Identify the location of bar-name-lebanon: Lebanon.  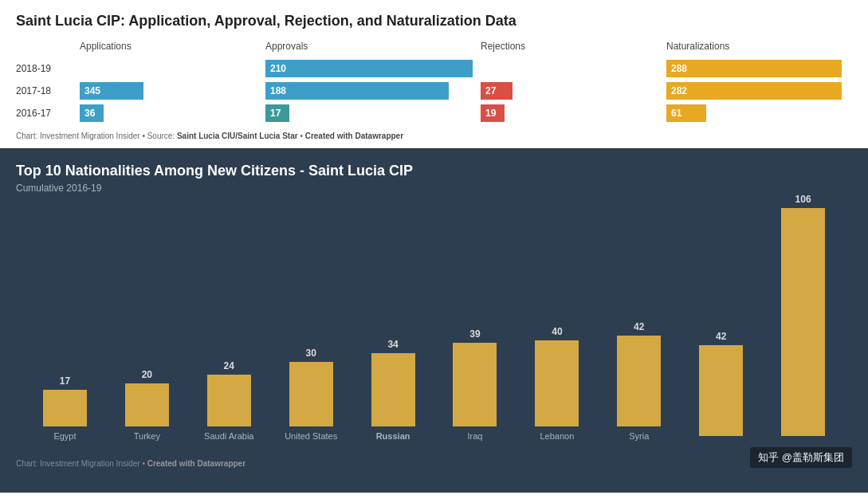
(556, 436).